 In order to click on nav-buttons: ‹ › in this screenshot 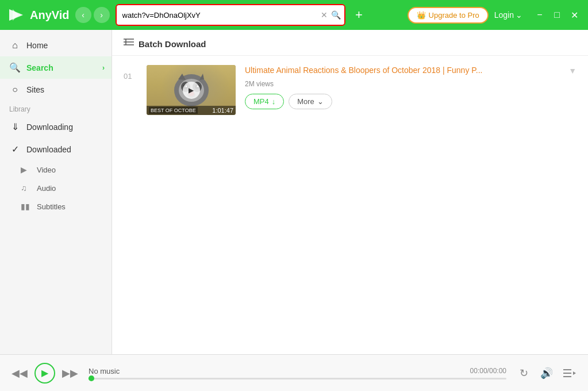, I will do `click(93, 15)`.